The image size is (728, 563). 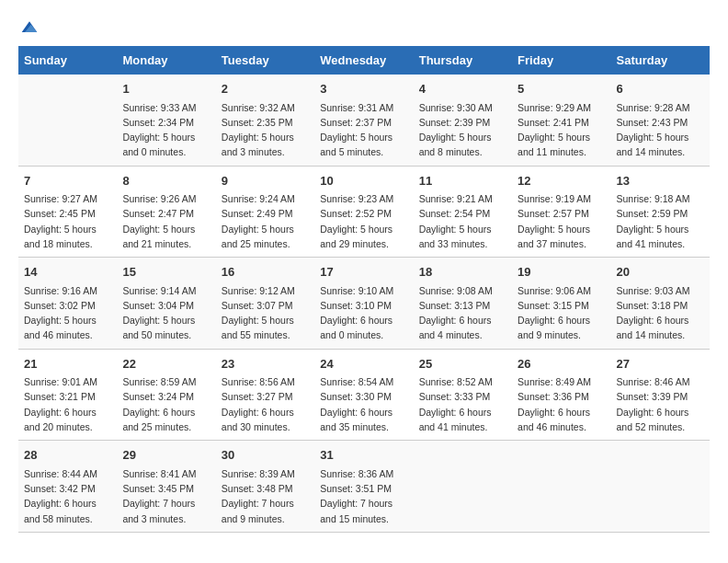 I want to click on calendar-cell: 2Sunrise: 9:32 AMSunset: 2:35 PMDaylight…, so click(x=265, y=120).